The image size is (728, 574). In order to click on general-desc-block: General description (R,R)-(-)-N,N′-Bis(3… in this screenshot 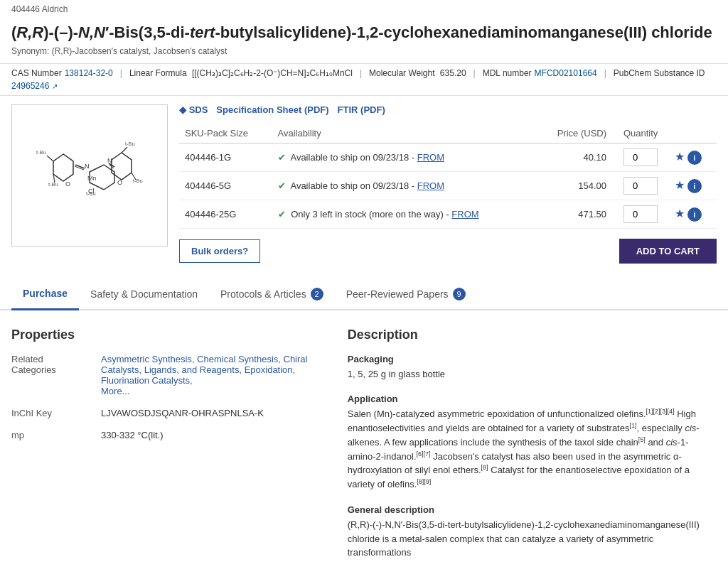, I will do `click(532, 532)`.